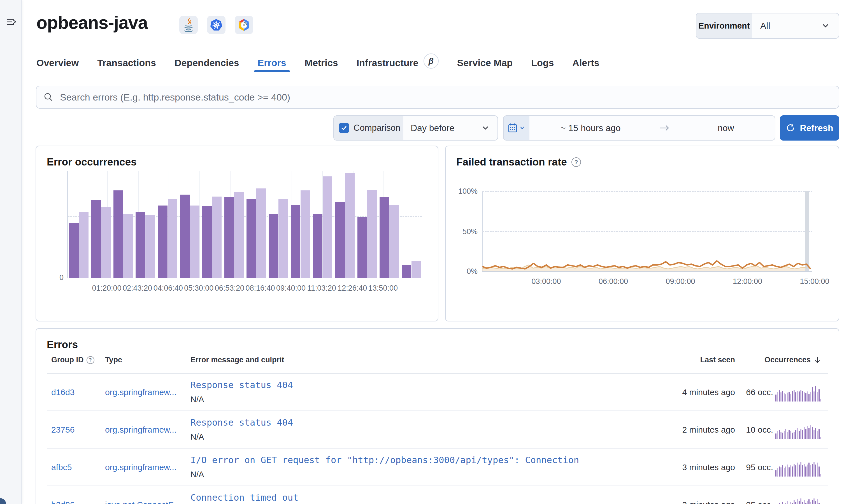 This screenshot has height=504, width=851. Describe the element at coordinates (245, 289) in the screenshot. I see `x-axis-labels: 01:20:0002:43:2004:06:4005:30:0006:53:20…` at that location.